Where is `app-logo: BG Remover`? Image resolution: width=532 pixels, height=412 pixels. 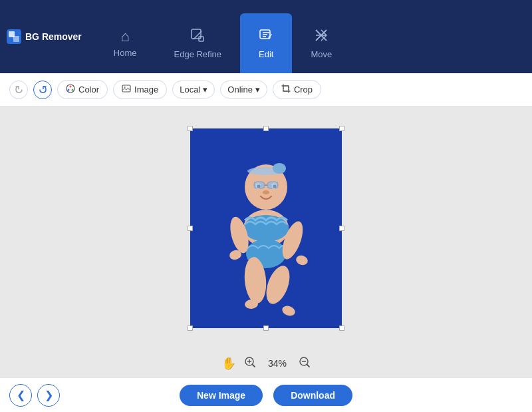
app-logo: BG Remover is located at coordinates (44, 37).